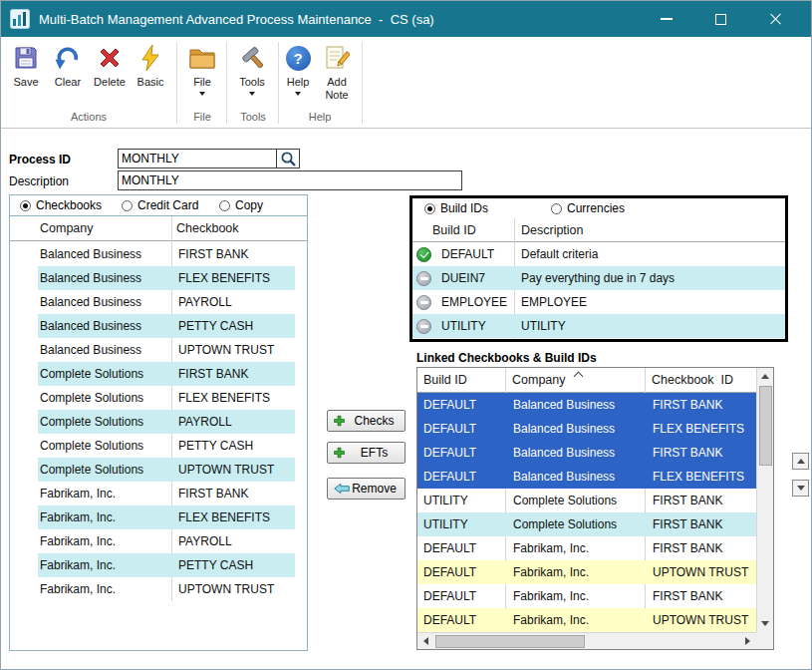 This screenshot has width=812, height=670. I want to click on checks-button: Checks, so click(367, 421).